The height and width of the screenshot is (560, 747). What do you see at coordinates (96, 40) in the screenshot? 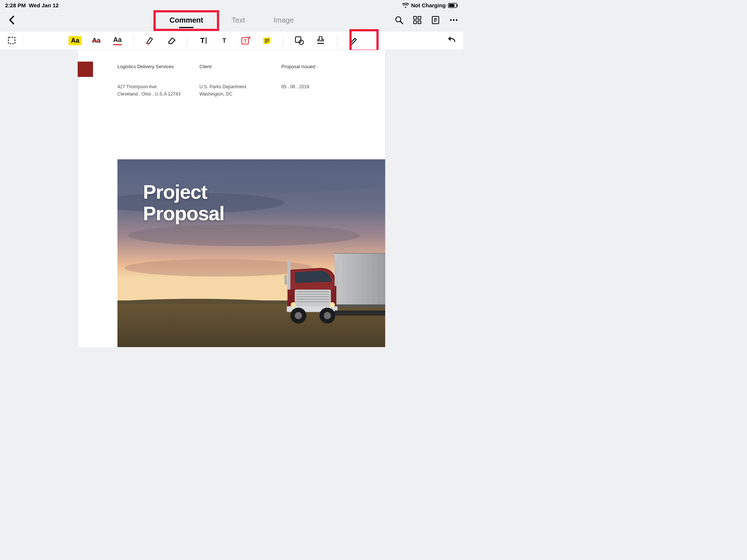
I see `strikethrough-tool: Aa` at bounding box center [96, 40].